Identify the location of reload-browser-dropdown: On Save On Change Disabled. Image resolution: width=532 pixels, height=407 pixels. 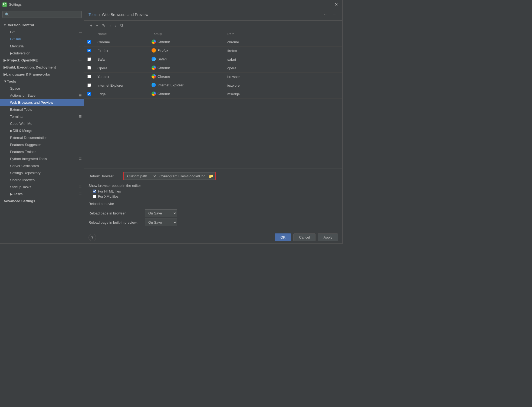
(161, 213).